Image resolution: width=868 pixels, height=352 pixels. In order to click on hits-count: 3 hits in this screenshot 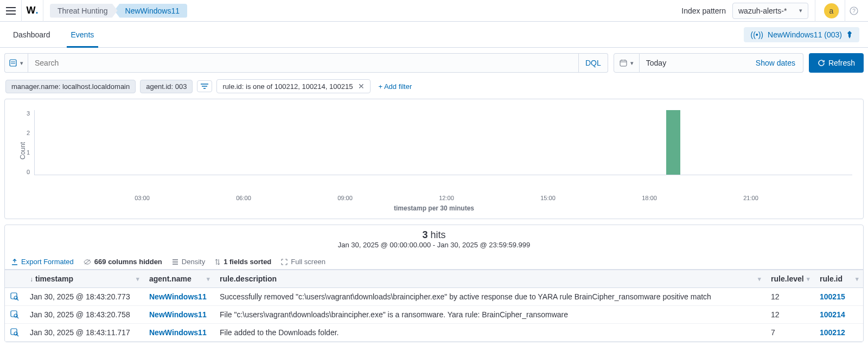, I will do `click(434, 235)`.